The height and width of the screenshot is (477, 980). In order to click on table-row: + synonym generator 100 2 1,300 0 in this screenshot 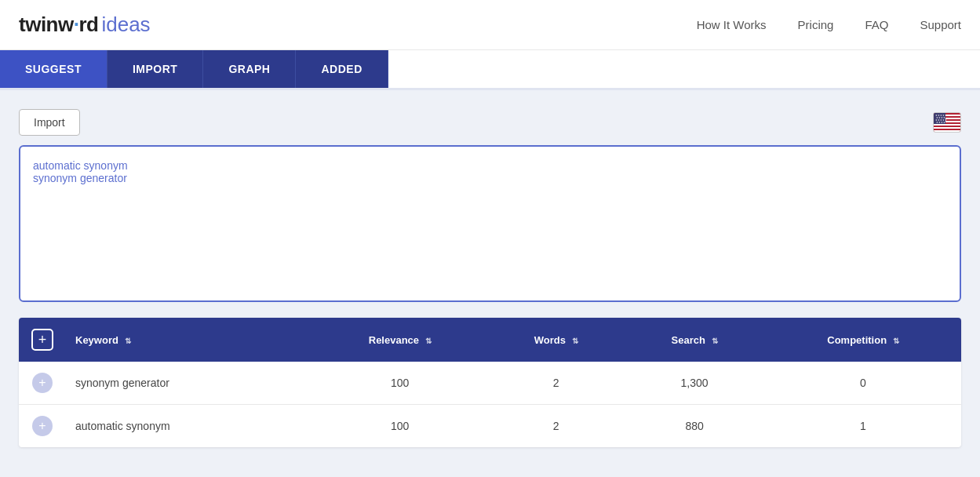, I will do `click(490, 383)`.